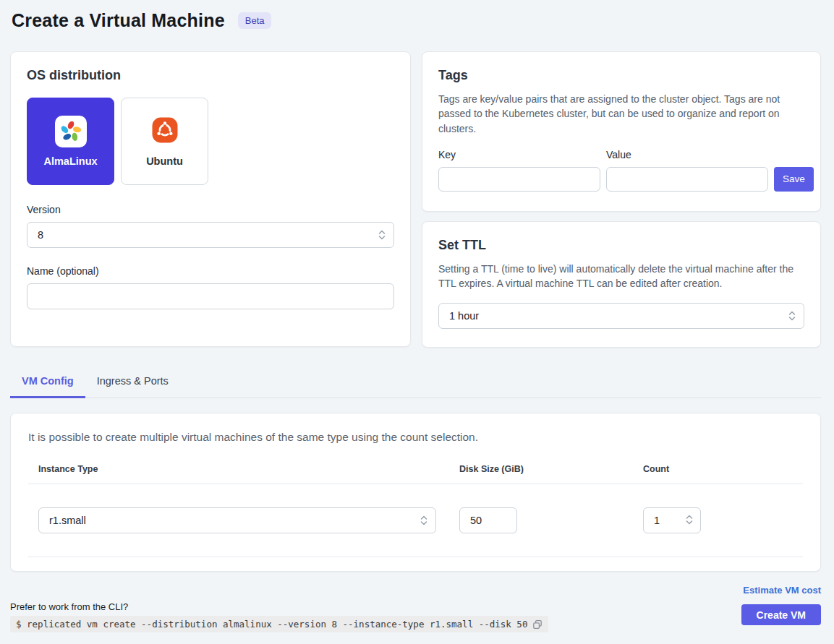  I want to click on os-option-almalinux: AlmaLinux, so click(71, 142).